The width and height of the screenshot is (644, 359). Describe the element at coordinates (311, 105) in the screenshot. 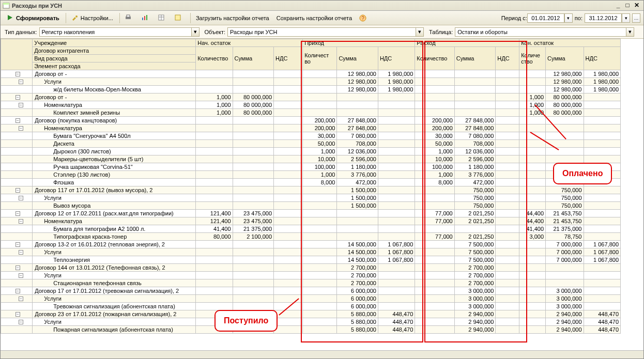

I see `table-row: −Номенклатура1,00080 000,0001,00080 000,…` at that location.